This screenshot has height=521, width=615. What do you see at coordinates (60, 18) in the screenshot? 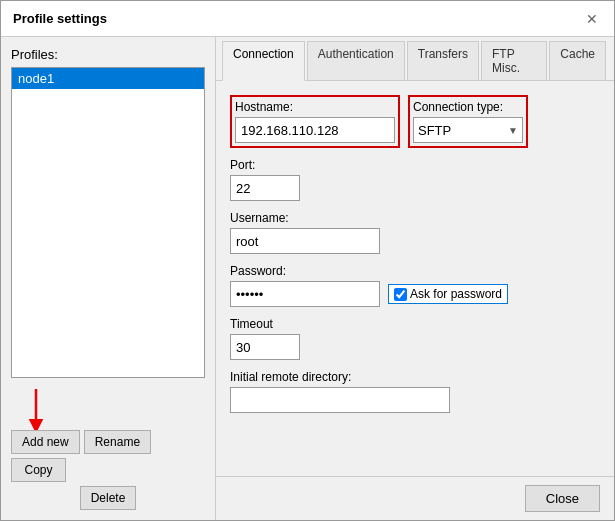
I see `window-title: Profile settings` at bounding box center [60, 18].